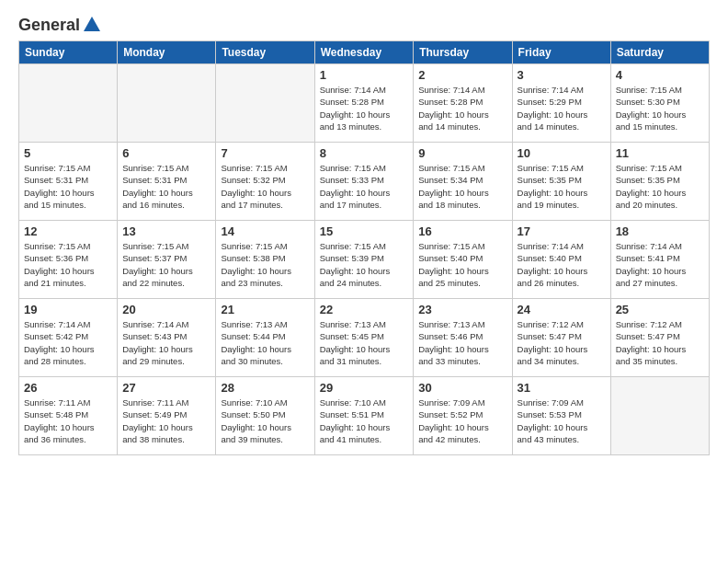 The height and width of the screenshot is (563, 728). What do you see at coordinates (167, 182) in the screenshot?
I see `calendar-cell: 6Sunrise: 7:15 AM Sunset: 5:31 PM Daylig…` at bounding box center [167, 182].